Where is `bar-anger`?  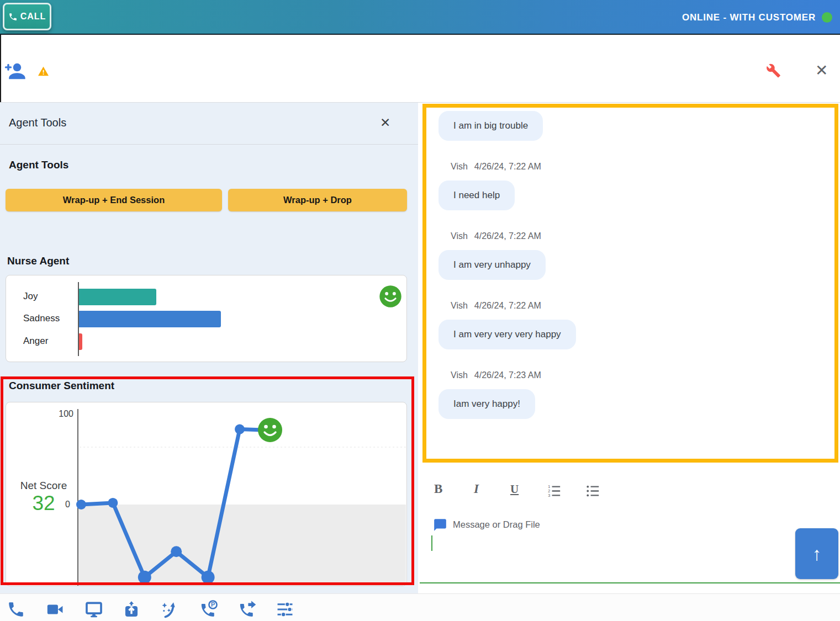 bar-anger is located at coordinates (81, 342).